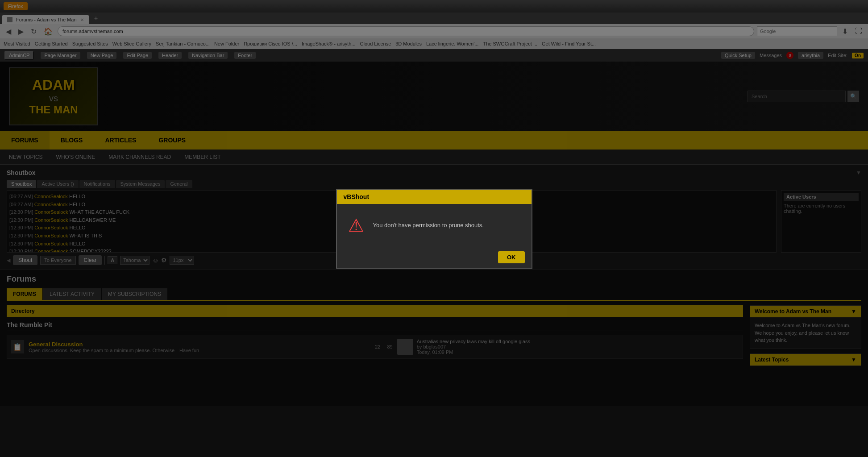  Describe the element at coordinates (428, 225) in the screenshot. I see `modal-message: You don't have permission to prune shout…` at that location.